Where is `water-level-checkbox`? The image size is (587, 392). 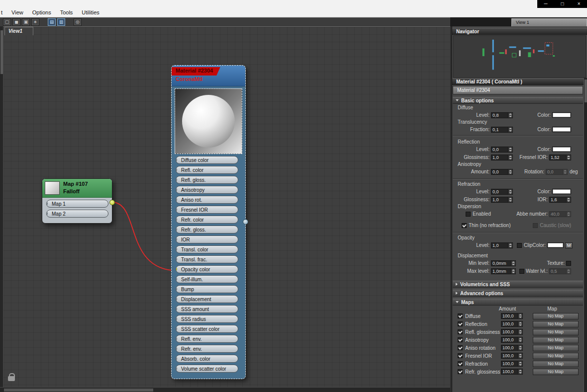 water-level-checkbox is located at coordinates (522, 271).